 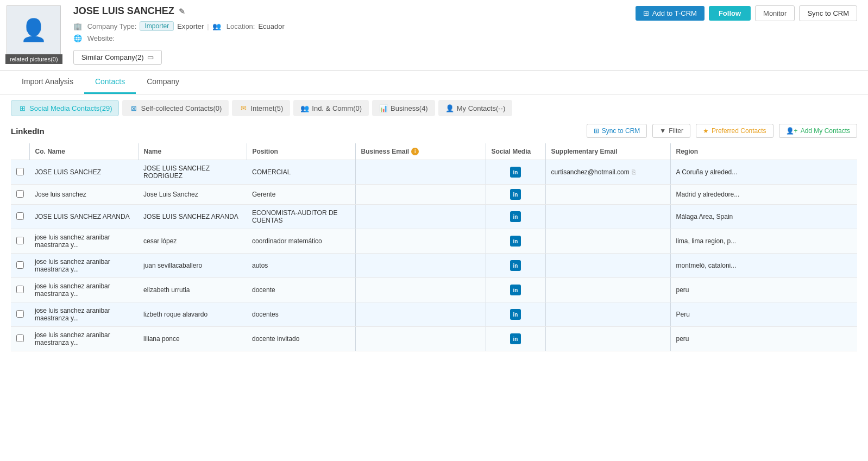 I want to click on tab-company: Company, so click(x=163, y=83).